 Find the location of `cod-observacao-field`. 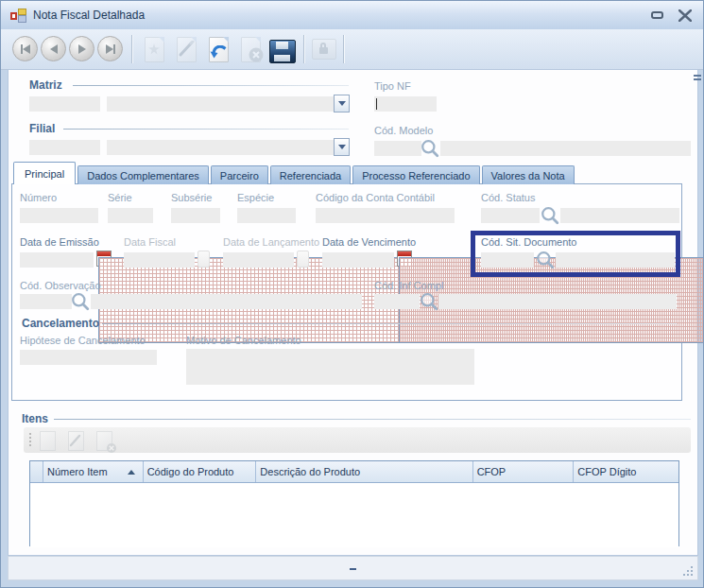

cod-observacao-field is located at coordinates (45, 302).